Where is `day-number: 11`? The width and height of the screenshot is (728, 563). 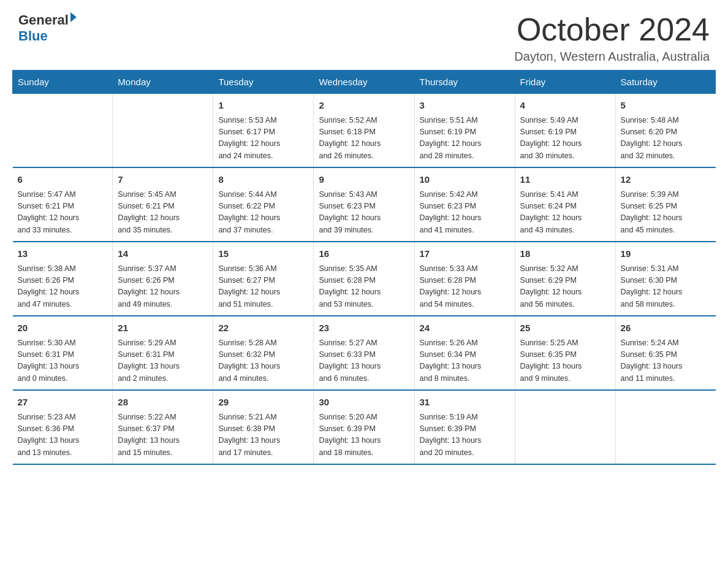
day-number: 11 is located at coordinates (565, 180).